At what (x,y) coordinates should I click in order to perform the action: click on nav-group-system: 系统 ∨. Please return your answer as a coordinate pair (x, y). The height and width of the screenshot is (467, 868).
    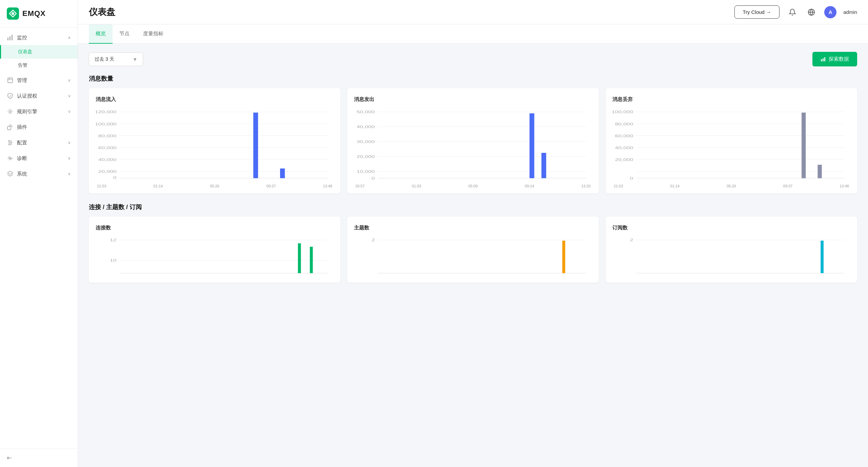
    Looking at the image, I should click on (39, 174).